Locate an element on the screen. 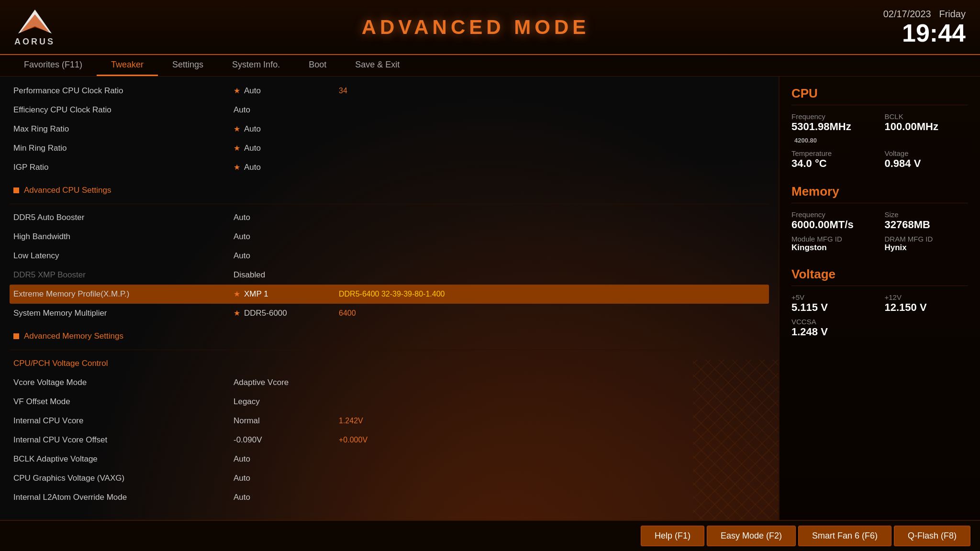  aorus-logo: AORUS is located at coordinates (34, 27).